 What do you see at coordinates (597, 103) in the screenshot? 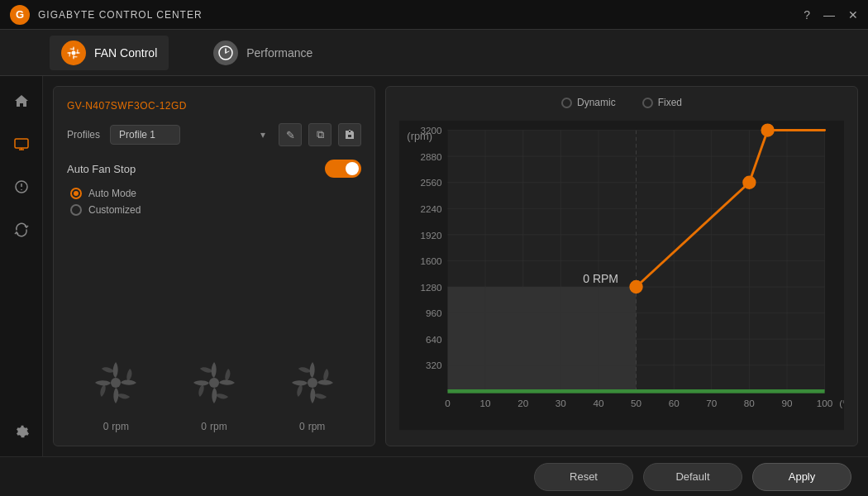
I see `dynamic-label: Dynamic` at bounding box center [597, 103].